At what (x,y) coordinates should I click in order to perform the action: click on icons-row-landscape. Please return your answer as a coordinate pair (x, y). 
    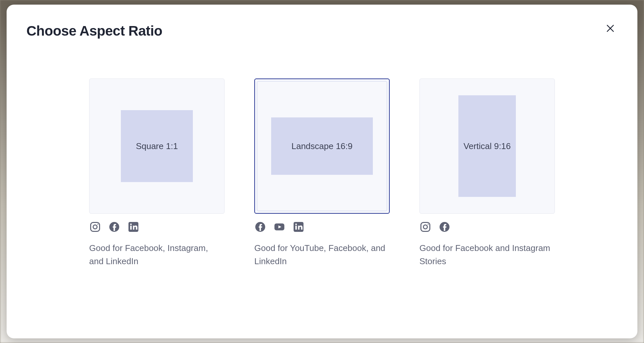
    Looking at the image, I should click on (322, 227).